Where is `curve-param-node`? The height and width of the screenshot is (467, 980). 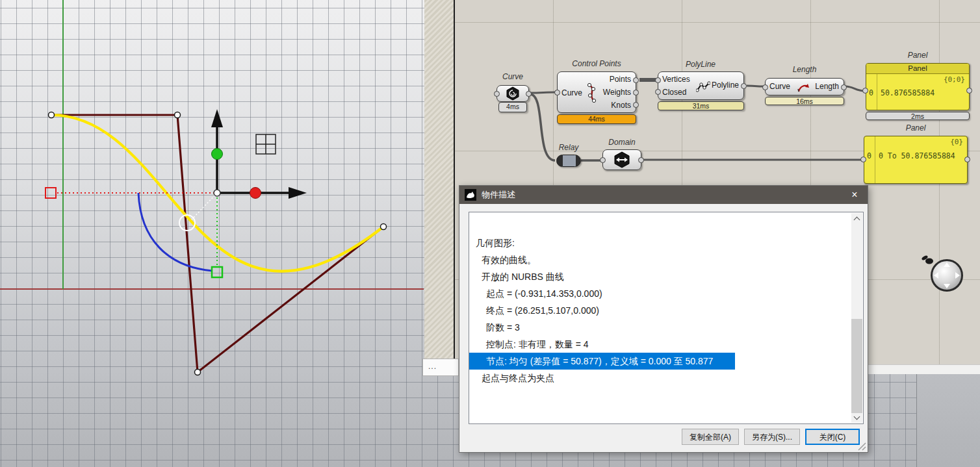
curve-param-node is located at coordinates (513, 94).